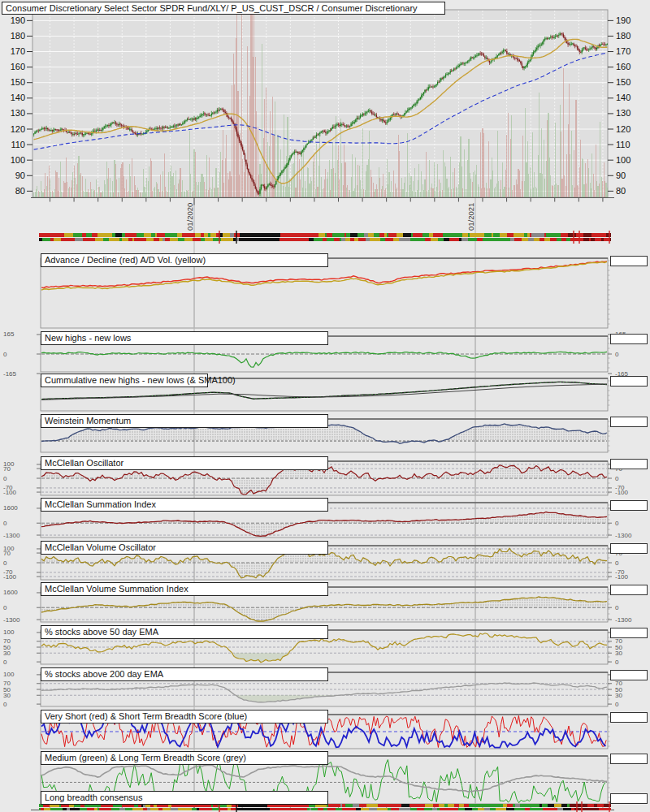  Describe the element at coordinates (10, 374) in the screenshot. I see `panel-ytick: -165` at that location.